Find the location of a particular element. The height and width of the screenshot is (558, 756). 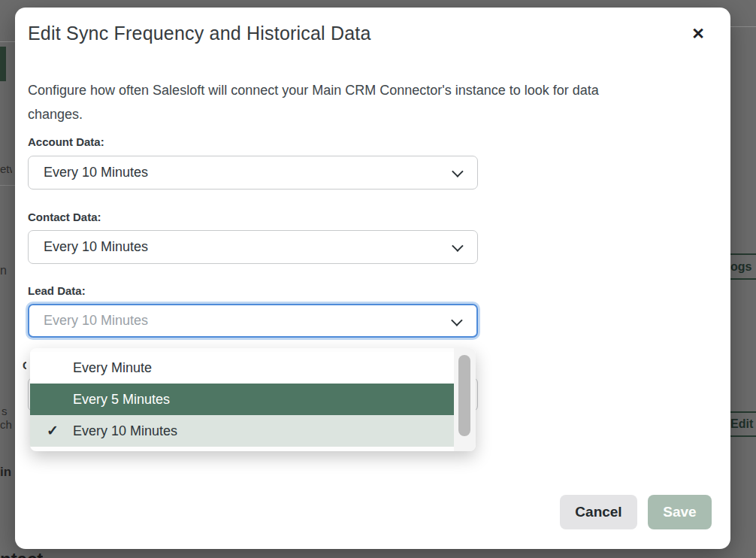

cancel-button: Cancel is located at coordinates (598, 512).